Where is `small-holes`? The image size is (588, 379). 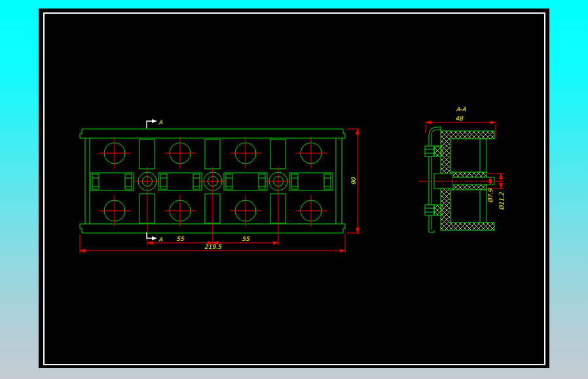 small-holes is located at coordinates (213, 206).